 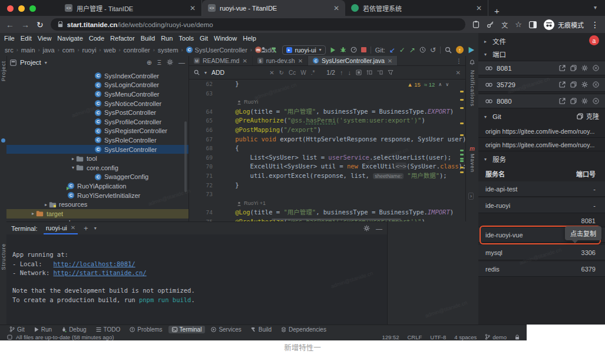 I want to click on breadcrumb-item: main, so click(x=28, y=50).